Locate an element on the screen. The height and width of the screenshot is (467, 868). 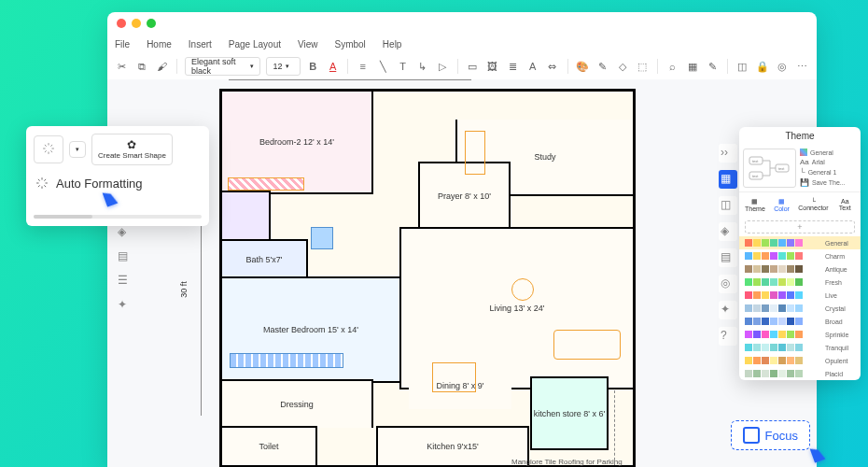
tab-text: AaText is located at coordinates (846, 205).